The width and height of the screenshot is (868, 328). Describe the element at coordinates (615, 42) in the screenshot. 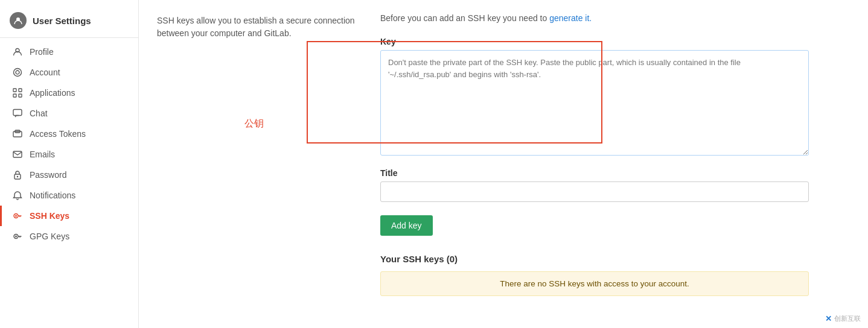

I see `key-label: Key` at that location.